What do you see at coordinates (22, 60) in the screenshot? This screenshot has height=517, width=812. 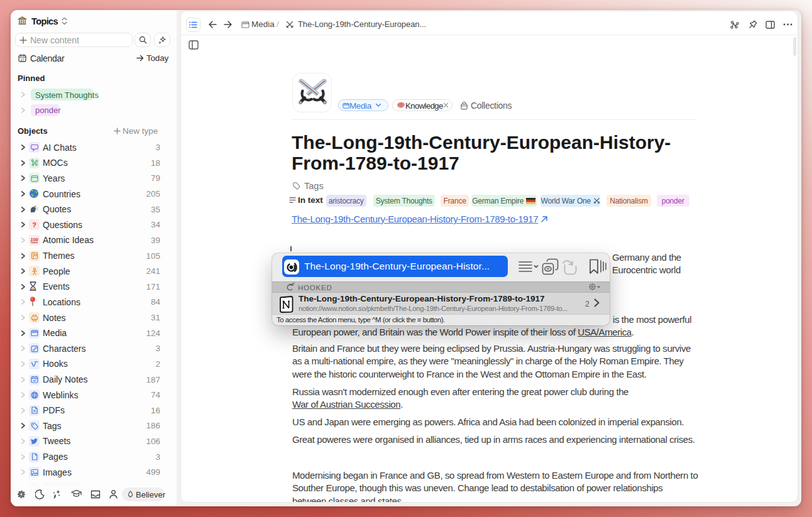 I see `svg-text: 17` at bounding box center [22, 60].